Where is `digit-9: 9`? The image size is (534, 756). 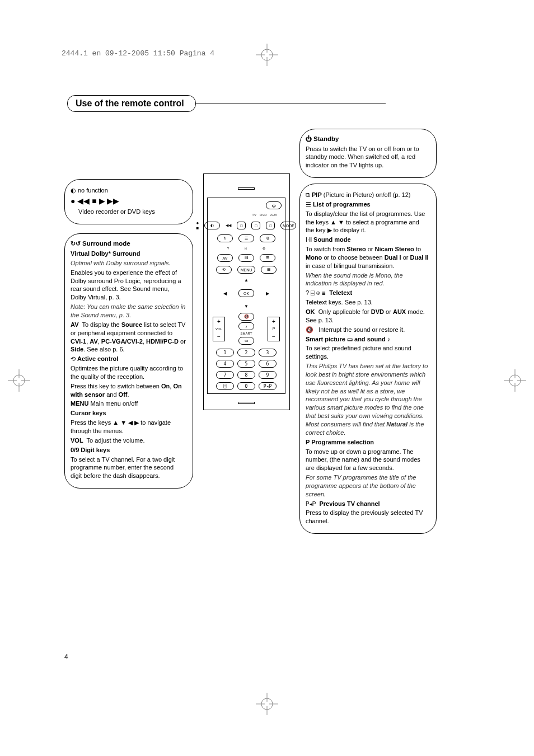
digit-9: 9 is located at coordinates (268, 375).